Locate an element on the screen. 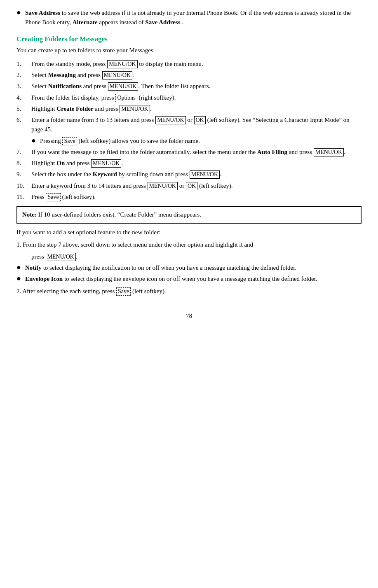 This screenshot has width=378, height=588. after-note-para-2-indent: press MENU/OK. is located at coordinates (196, 257).